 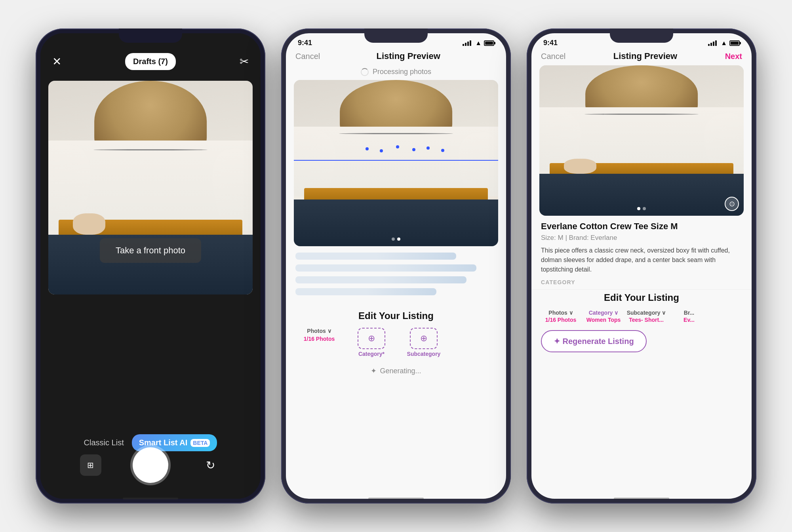 I want to click on result-person, so click(x=642, y=141).